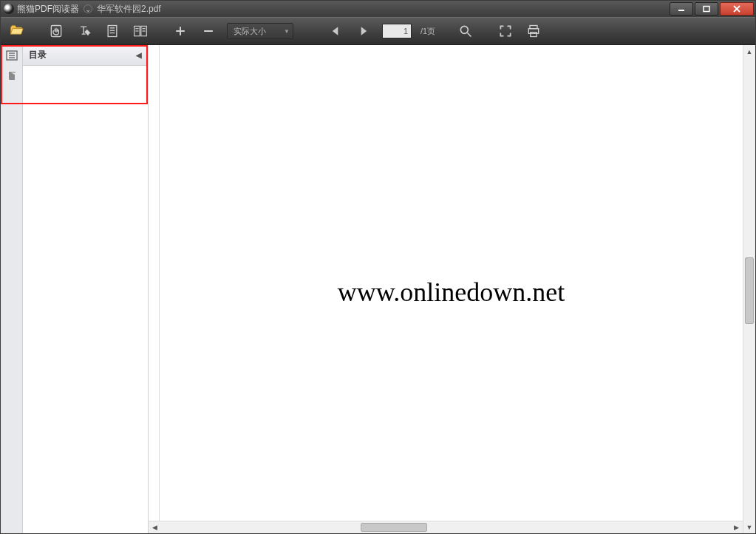 This screenshot has height=534, width=756. What do you see at coordinates (48, 9) in the screenshot?
I see `app-name: 熊猫PDF阅读器` at bounding box center [48, 9].